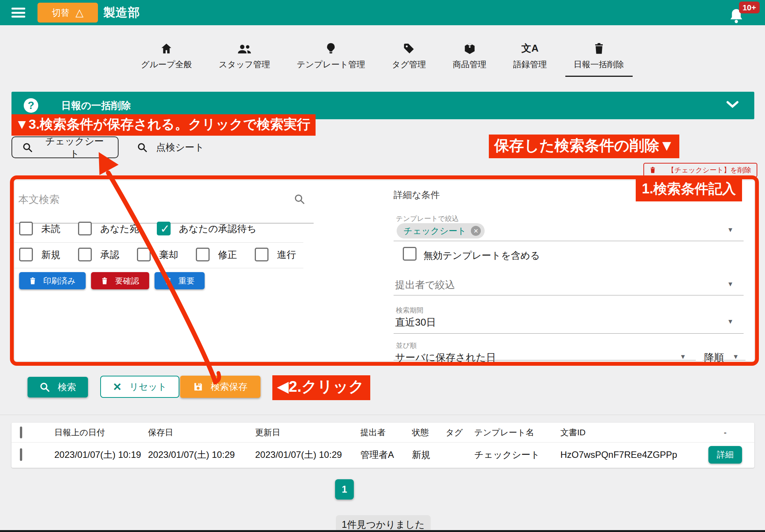 The height and width of the screenshot is (532, 765). What do you see at coordinates (122, 13) in the screenshot?
I see `page-title: 製造部` at bounding box center [122, 13].